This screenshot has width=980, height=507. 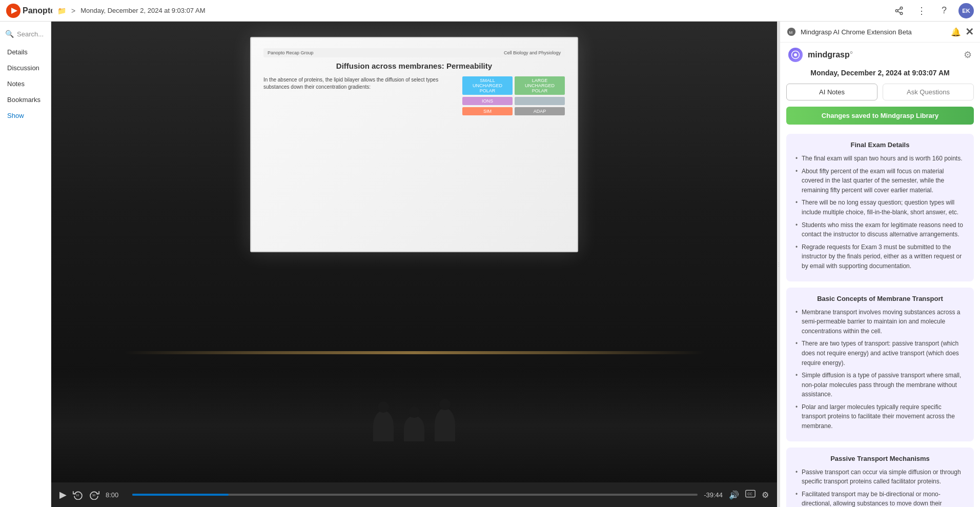 What do you see at coordinates (490, 11) in the screenshot?
I see `top-bar: Panopto 📁 > Monday, December 2, 2024 at …` at bounding box center [490, 11].